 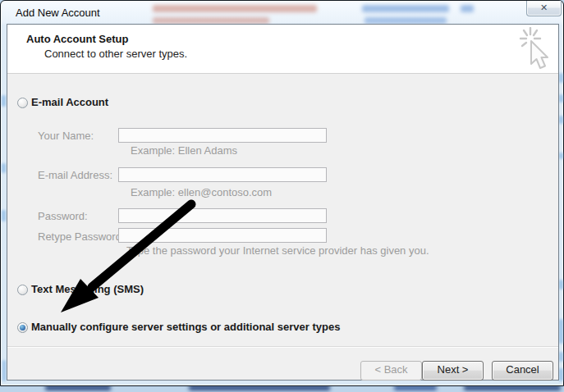 I want to click on page-title: Auto Account Setup, so click(x=77, y=39).